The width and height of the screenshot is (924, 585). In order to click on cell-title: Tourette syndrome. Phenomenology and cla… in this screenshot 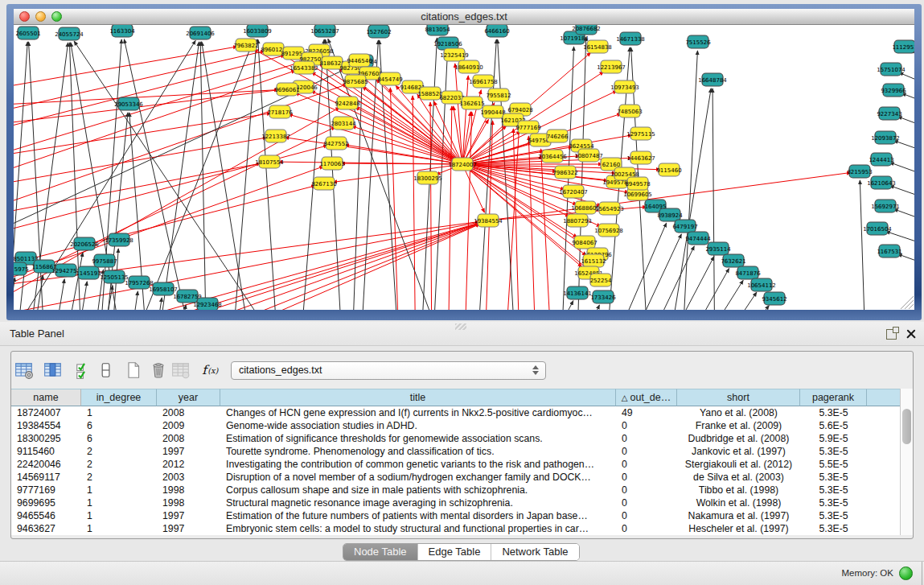, I will do `click(418, 451)`.